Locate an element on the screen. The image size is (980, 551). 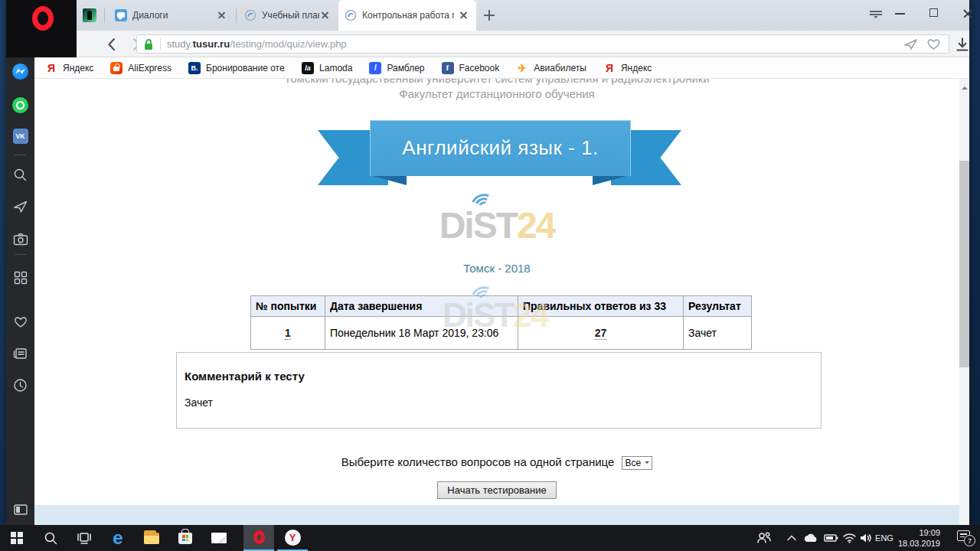
bookmark-aliexpress: AliExpress is located at coordinates (141, 68).